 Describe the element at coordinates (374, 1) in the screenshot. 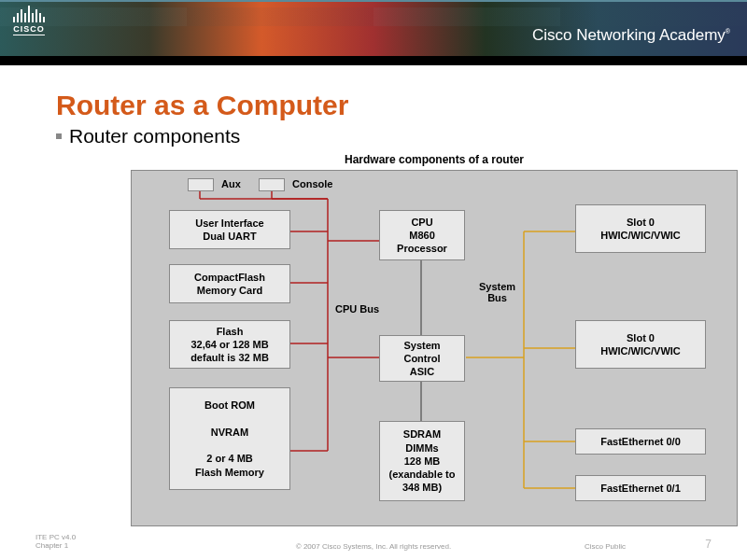

I see `header-accent-strip` at that location.